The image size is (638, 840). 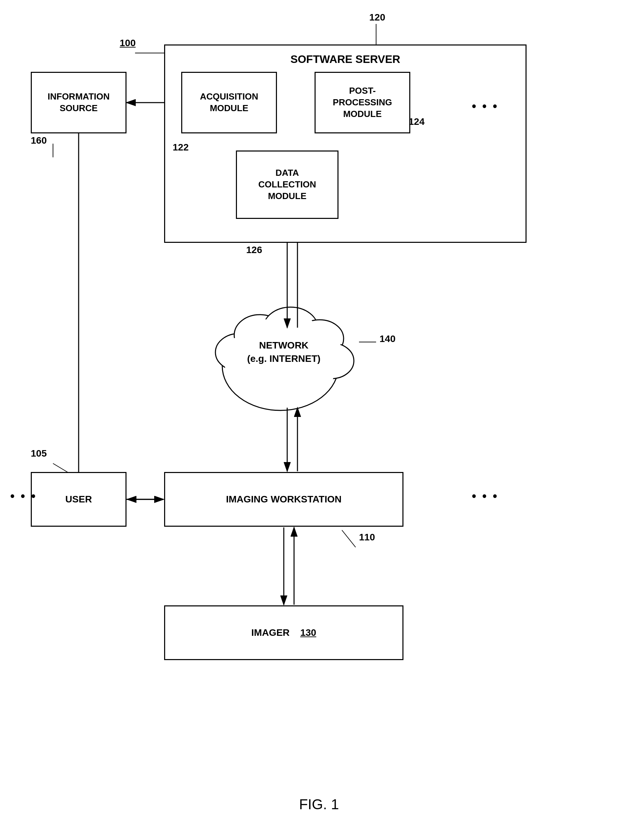 I want to click on imager-label: IMAGER 130, so click(x=284, y=633).